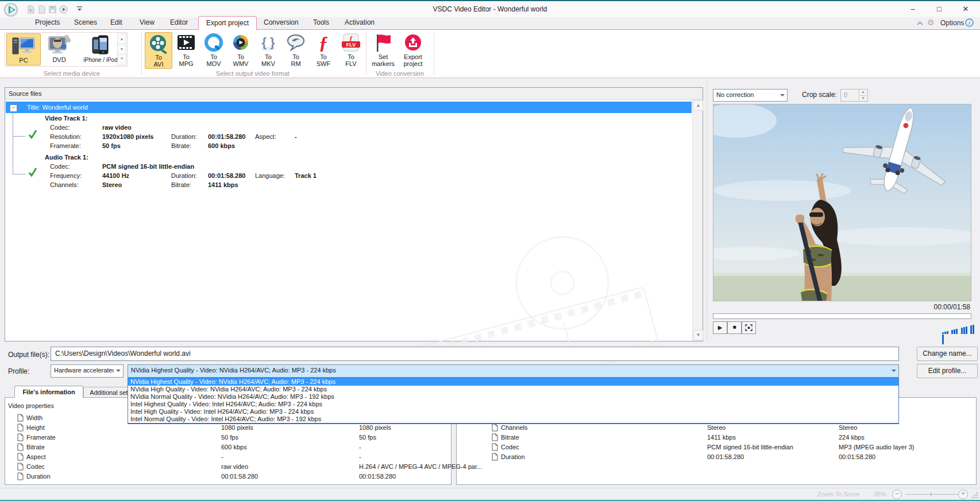 This screenshot has width=980, height=501. I want to click on menu-conversion: Conversion, so click(281, 22).